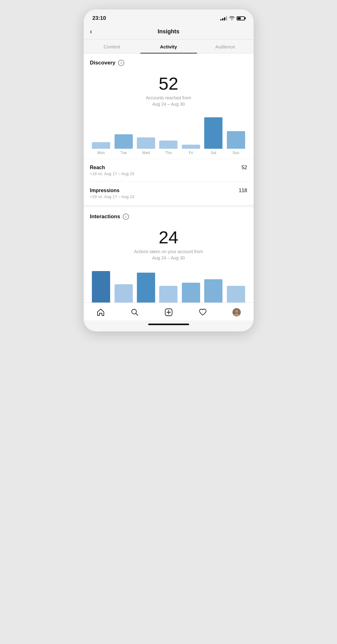 The width and height of the screenshot is (337, 644). What do you see at coordinates (169, 325) in the screenshot?
I see `home-indicator` at bounding box center [169, 325].